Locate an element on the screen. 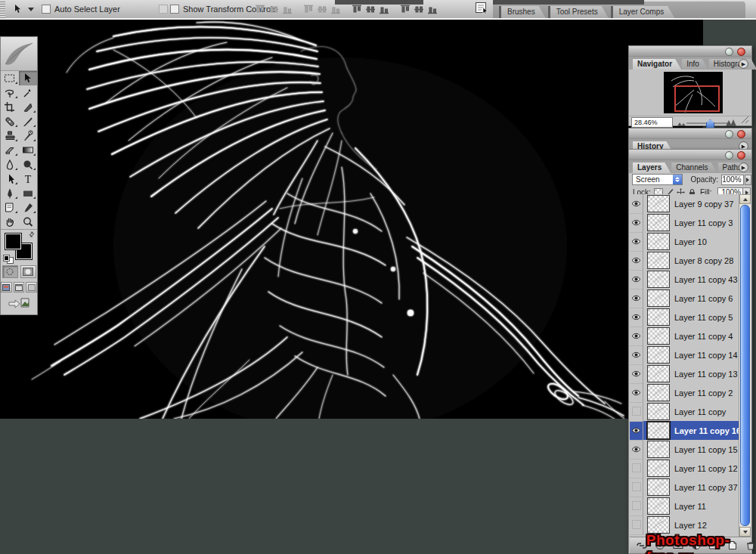 The height and width of the screenshot is (554, 756). palette-well-file-icon is located at coordinates (482, 9).